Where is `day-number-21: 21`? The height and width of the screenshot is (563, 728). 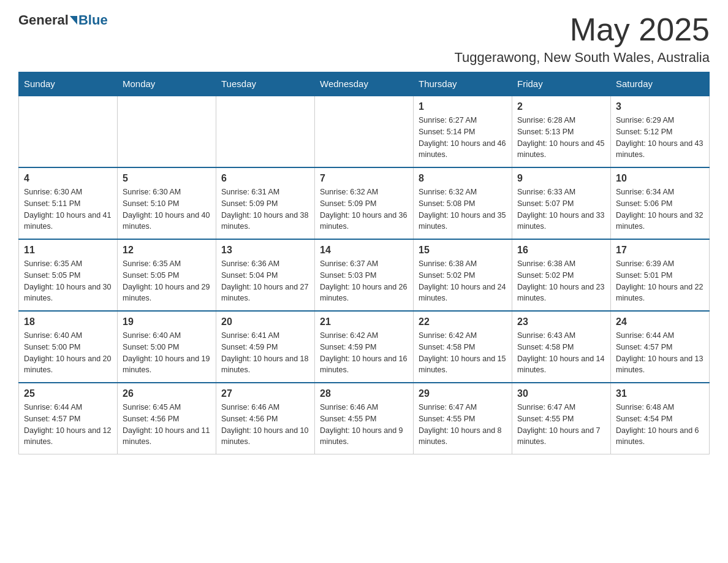 day-number-21: 21 is located at coordinates (364, 322).